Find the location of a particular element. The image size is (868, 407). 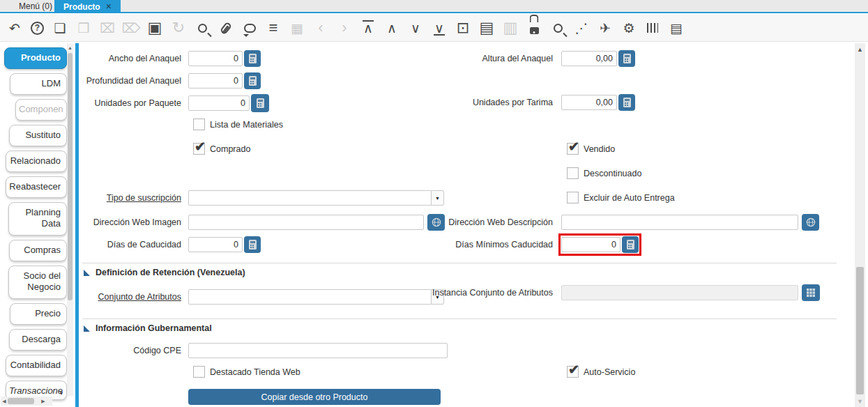

chat-icon is located at coordinates (250, 28).